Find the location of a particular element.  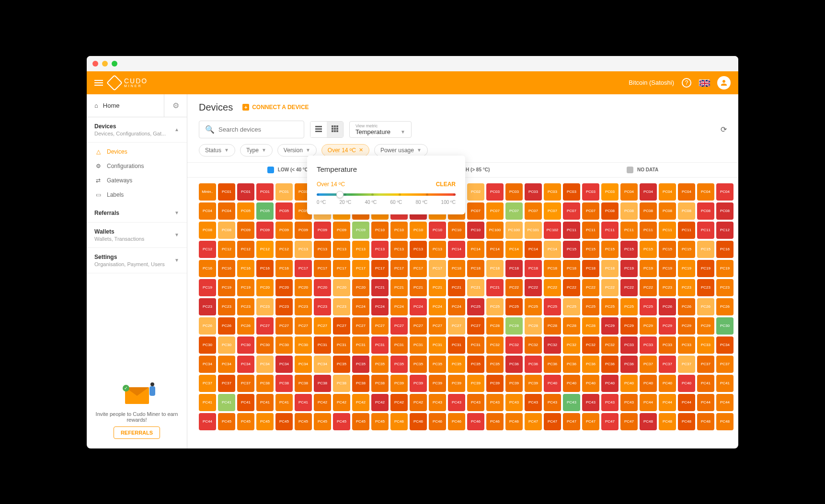

sidebar-item-devices: △Devices is located at coordinates (137, 152).